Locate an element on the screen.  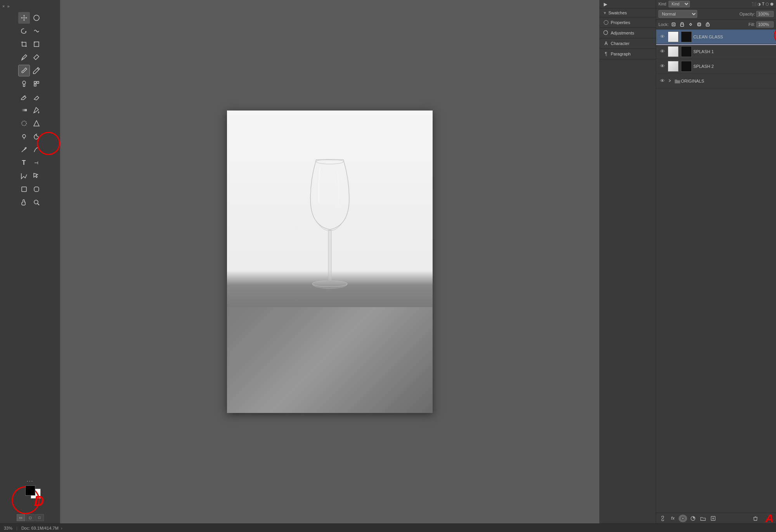
eraser-tool is located at coordinates (24, 97).